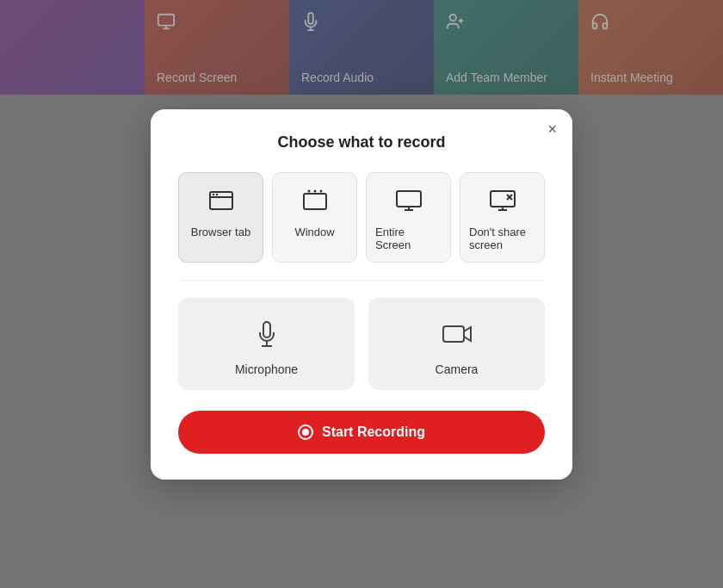 The height and width of the screenshot is (588, 723). I want to click on screen-option-browser-tab: Browser tab, so click(220, 217).